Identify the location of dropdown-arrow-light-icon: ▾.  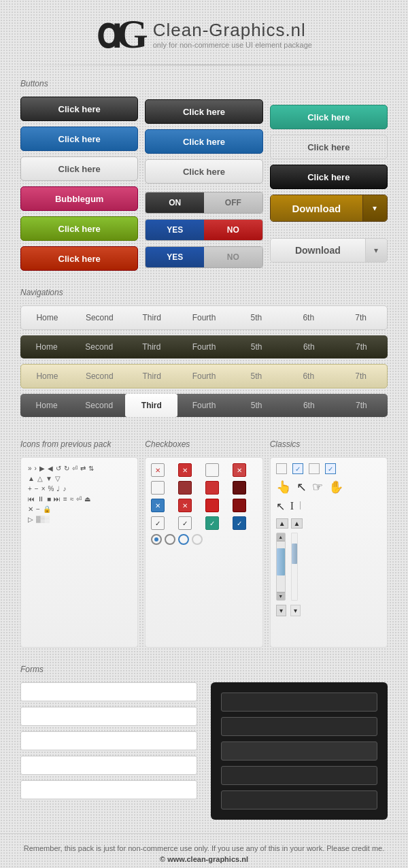
(295, 611).